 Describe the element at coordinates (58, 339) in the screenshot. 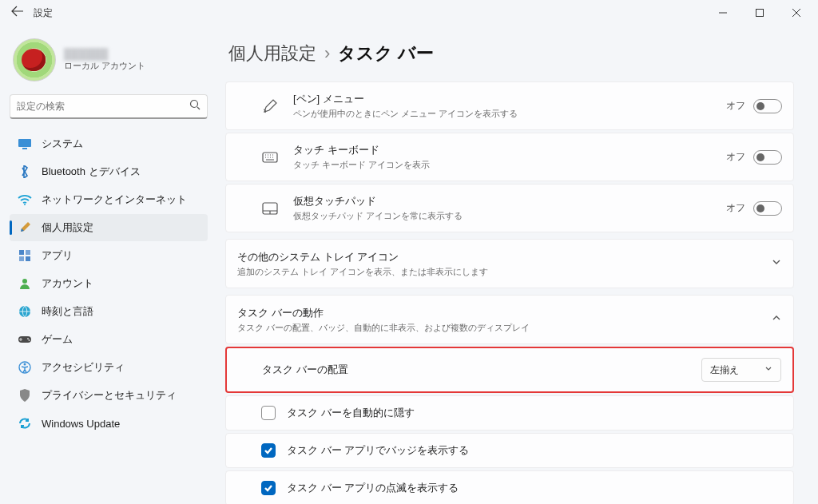

I see `nav-label: ゲーム` at that location.